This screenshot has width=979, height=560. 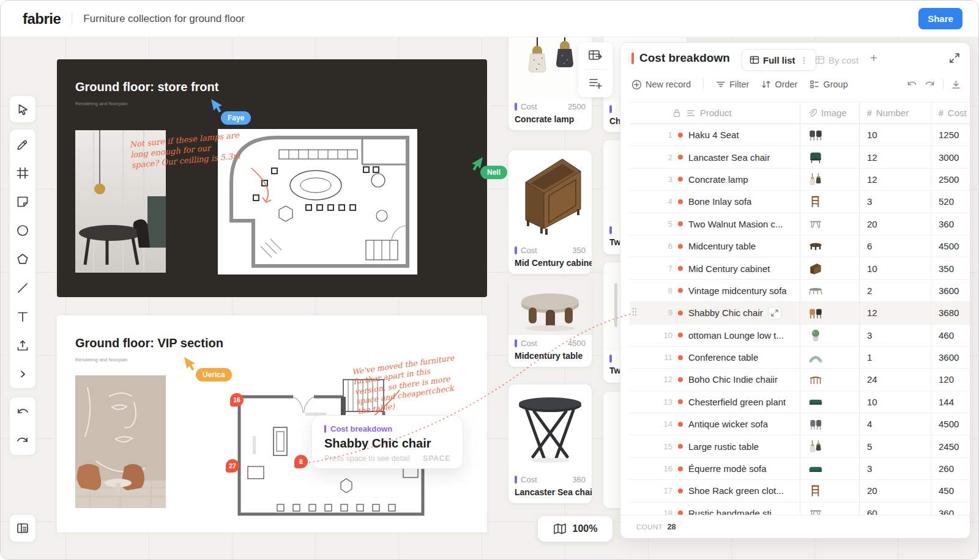 I want to click on redo-icon, so click(x=23, y=440).